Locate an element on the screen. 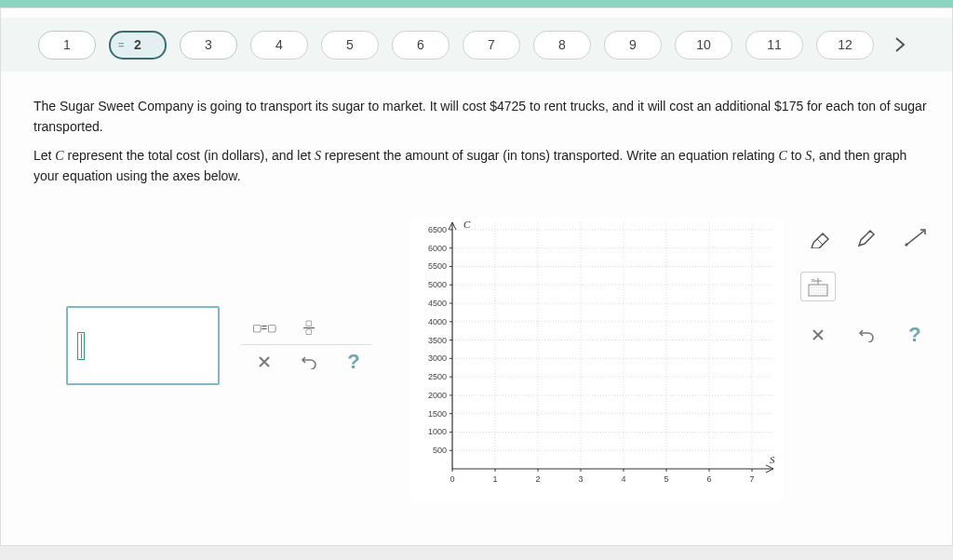  undo-equation-button is located at coordinates (309, 362).